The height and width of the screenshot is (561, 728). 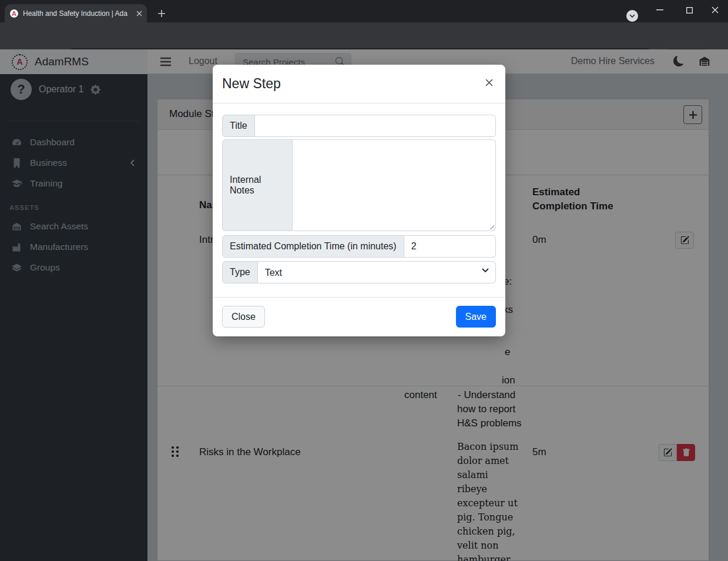 I want to click on browser-tabstrip: A Health and Safety Induction | Ada, so click(x=364, y=11).